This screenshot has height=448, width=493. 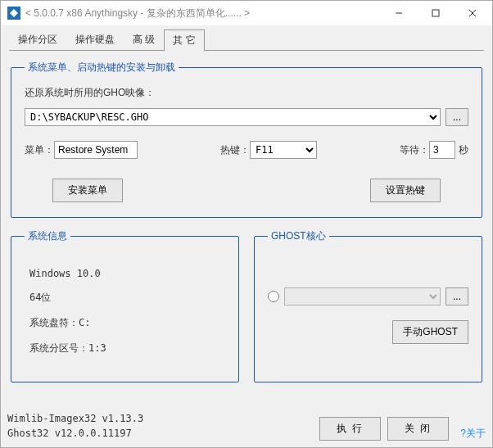 I want to click on hotkey-select: F11, so click(x=283, y=150).